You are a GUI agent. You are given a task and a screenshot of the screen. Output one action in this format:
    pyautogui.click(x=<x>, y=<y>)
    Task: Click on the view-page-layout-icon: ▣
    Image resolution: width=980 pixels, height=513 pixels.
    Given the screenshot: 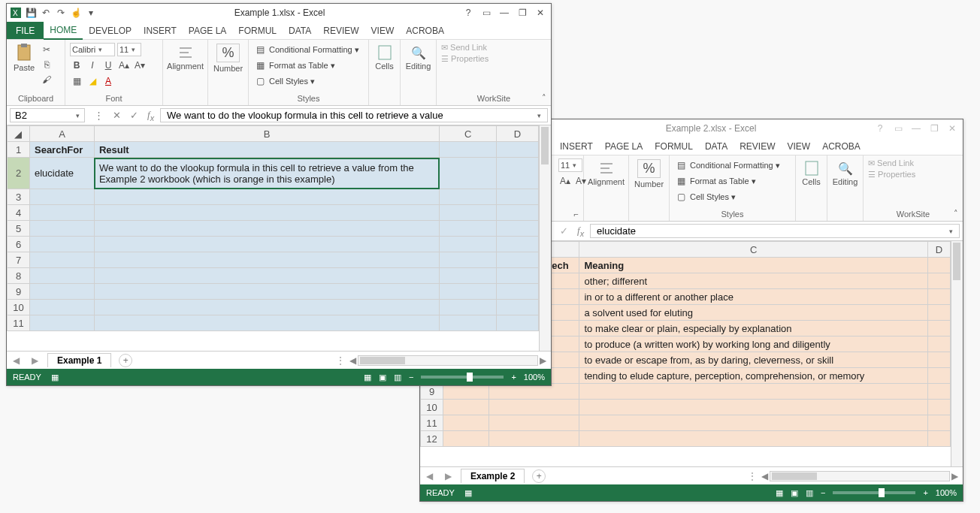 What is the action you would take?
    pyautogui.click(x=383, y=377)
    